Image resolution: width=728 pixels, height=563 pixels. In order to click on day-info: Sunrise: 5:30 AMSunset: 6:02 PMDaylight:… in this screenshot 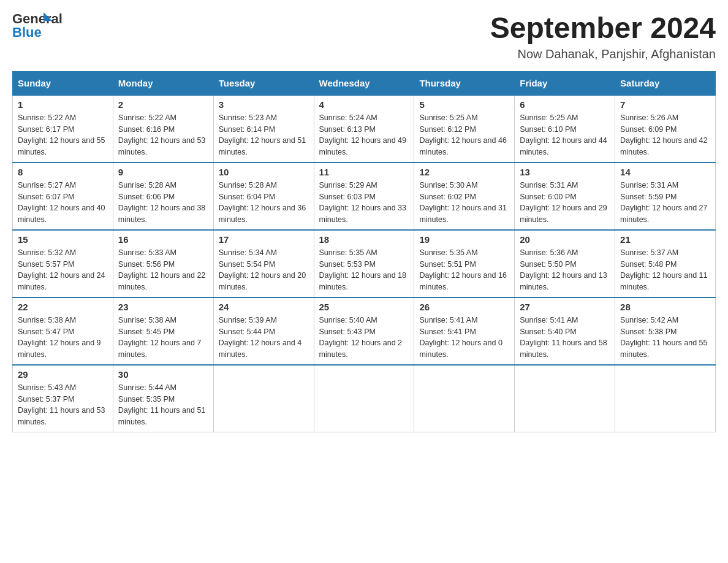, I will do `click(464, 202)`.